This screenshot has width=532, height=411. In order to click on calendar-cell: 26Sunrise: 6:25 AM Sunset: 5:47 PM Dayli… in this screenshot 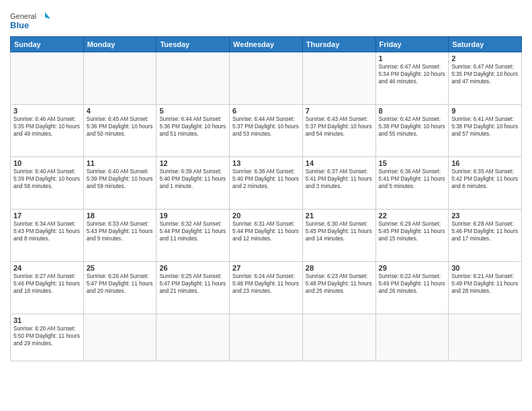, I will do `click(193, 288)`.